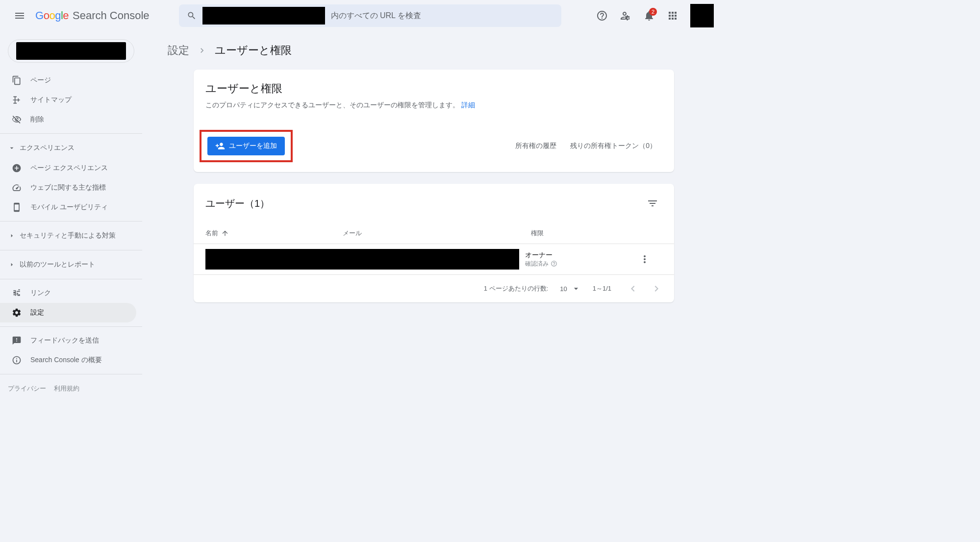 The image size is (980, 542). What do you see at coordinates (579, 260) in the screenshot?
I see `permission-cell: オーナー 確認済み` at bounding box center [579, 260].